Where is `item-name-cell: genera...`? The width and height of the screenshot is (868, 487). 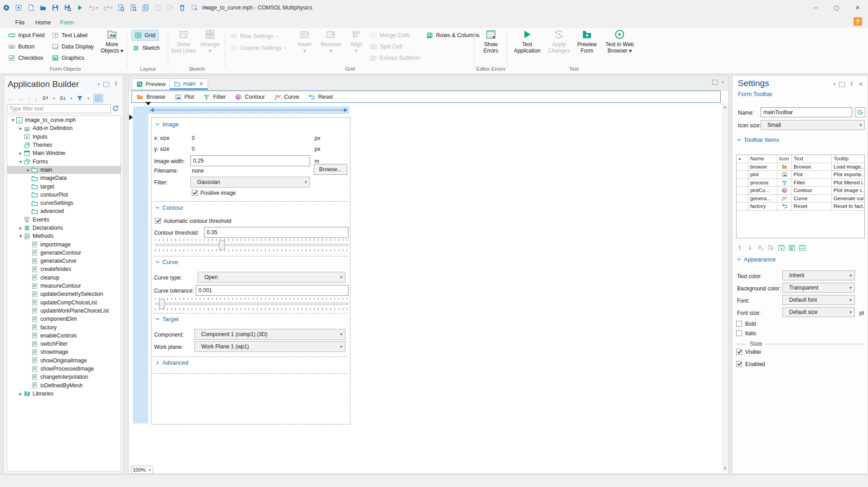
item-name-cell: genera... is located at coordinates (763, 199).